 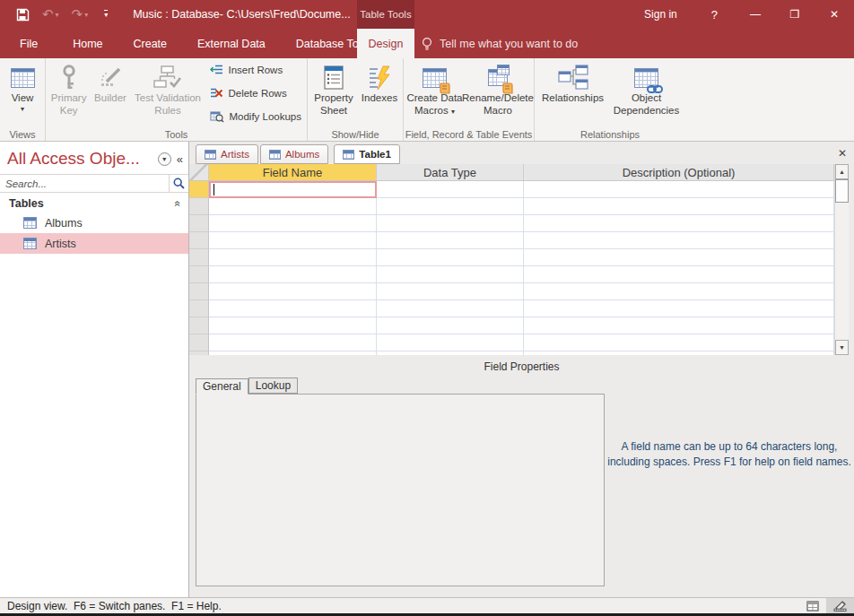 I want to click on tab-file: File, so click(x=29, y=43).